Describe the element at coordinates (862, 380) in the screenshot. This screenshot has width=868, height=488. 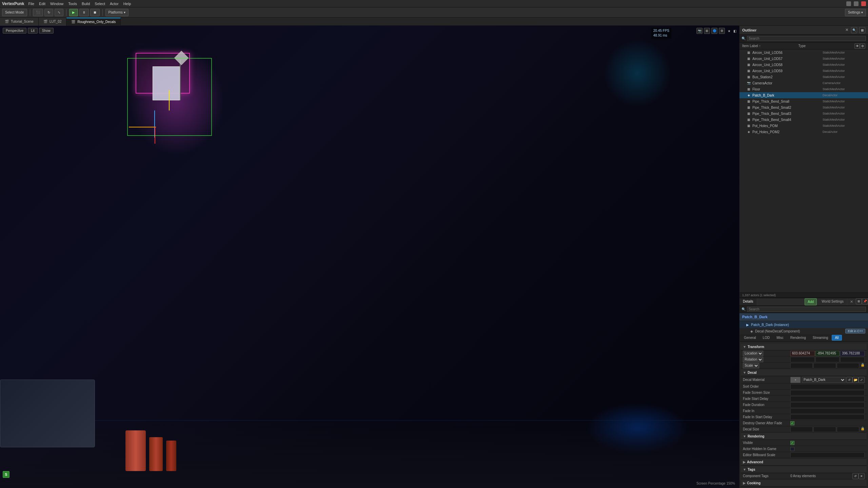
I see `decal-expand-icon: ⤢` at that location.